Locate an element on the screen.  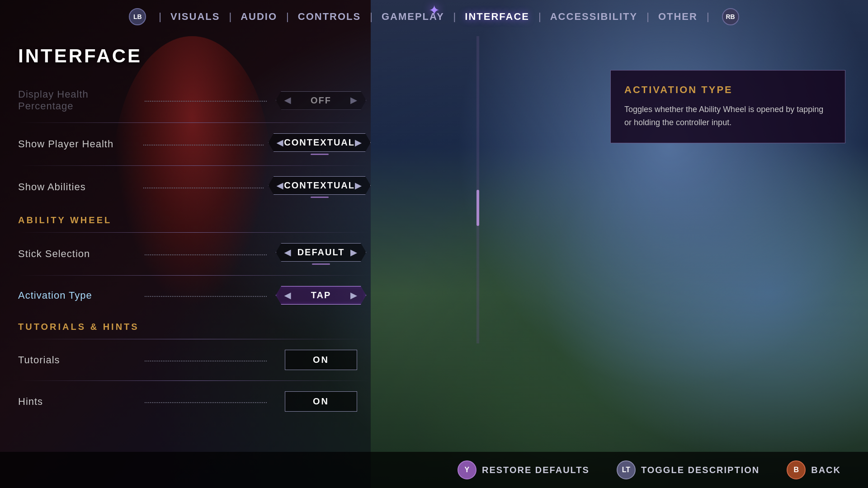
nav-star-icon: ✦ is located at coordinates (434, 10).